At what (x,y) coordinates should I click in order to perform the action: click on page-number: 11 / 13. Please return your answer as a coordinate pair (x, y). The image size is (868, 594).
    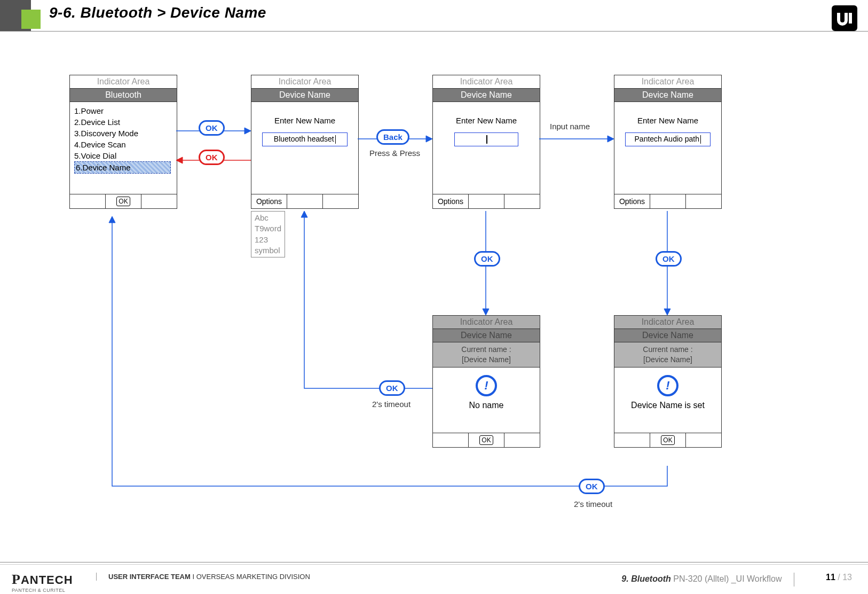
    Looking at the image, I should click on (839, 577).